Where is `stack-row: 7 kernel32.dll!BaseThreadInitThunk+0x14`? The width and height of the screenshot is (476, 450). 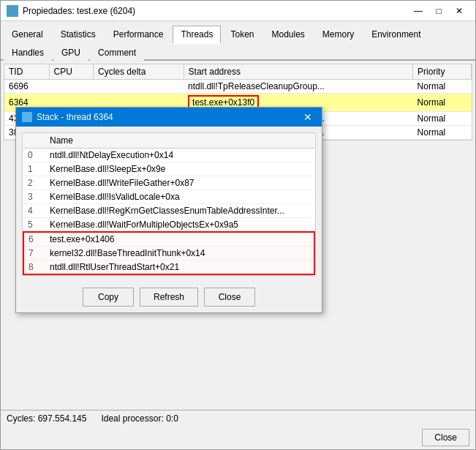 stack-row: 7 kernel32.dll!BaseThreadInitThunk+0x14 is located at coordinates (169, 253).